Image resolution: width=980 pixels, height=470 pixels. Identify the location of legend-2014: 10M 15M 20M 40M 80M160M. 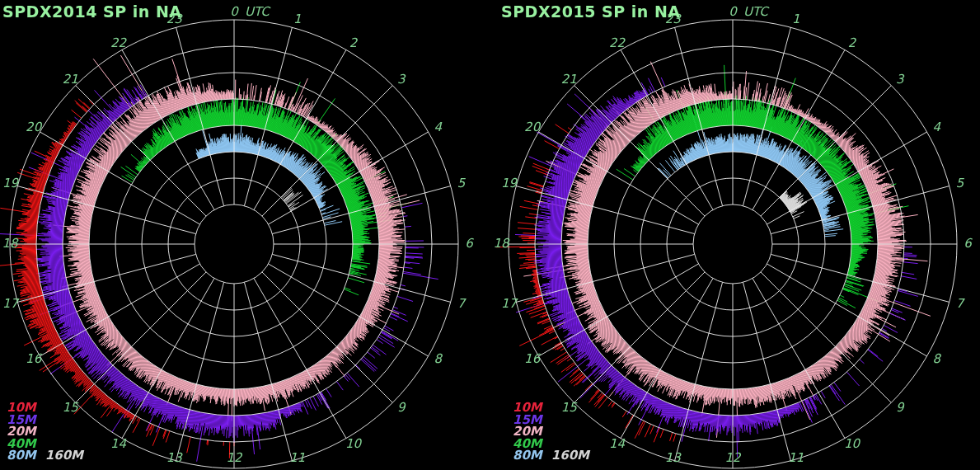
(45, 432).